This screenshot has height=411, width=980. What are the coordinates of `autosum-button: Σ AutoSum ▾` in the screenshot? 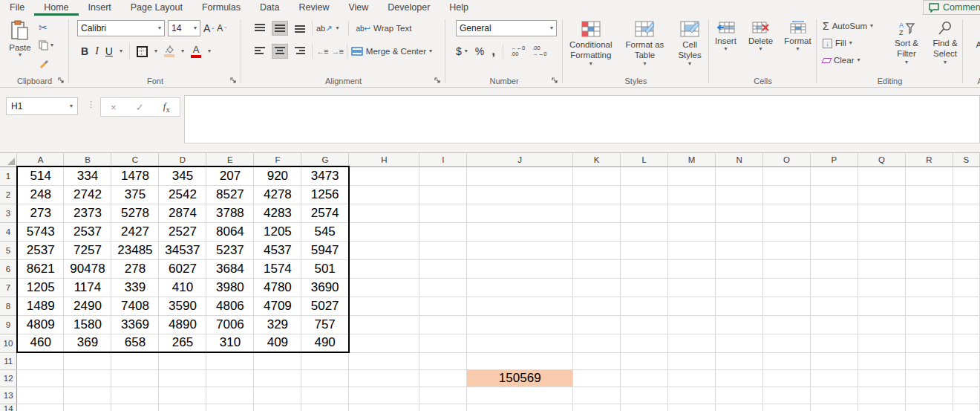 It's located at (848, 26).